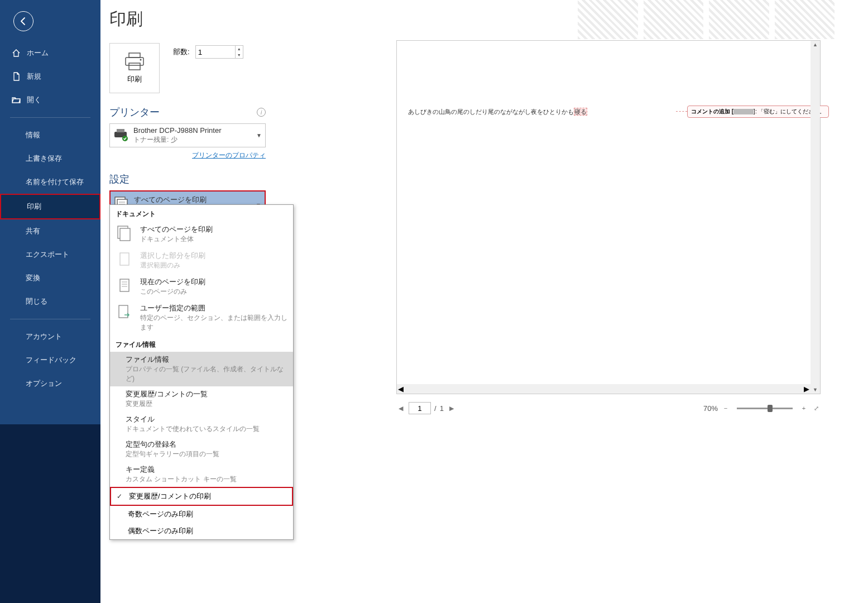 The image size is (868, 603). Describe the element at coordinates (202, 318) in the screenshot. I see `dropdown-item-ユーザー指定の範囲: ユーザー指定の範囲特定のページ、セクション、または範囲を入力します` at that location.